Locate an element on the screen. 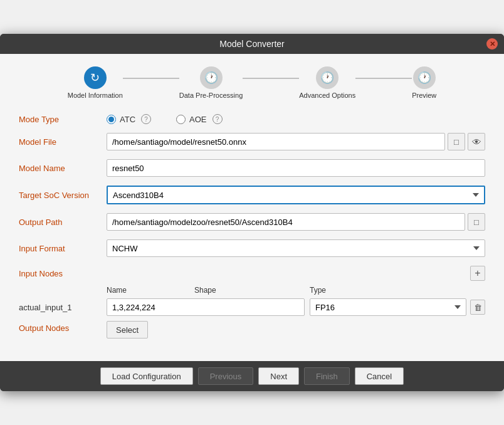 Image resolution: width=504 pixels, height=425 pixels. target-soc-label: Target SoC Version is located at coordinates (63, 196).